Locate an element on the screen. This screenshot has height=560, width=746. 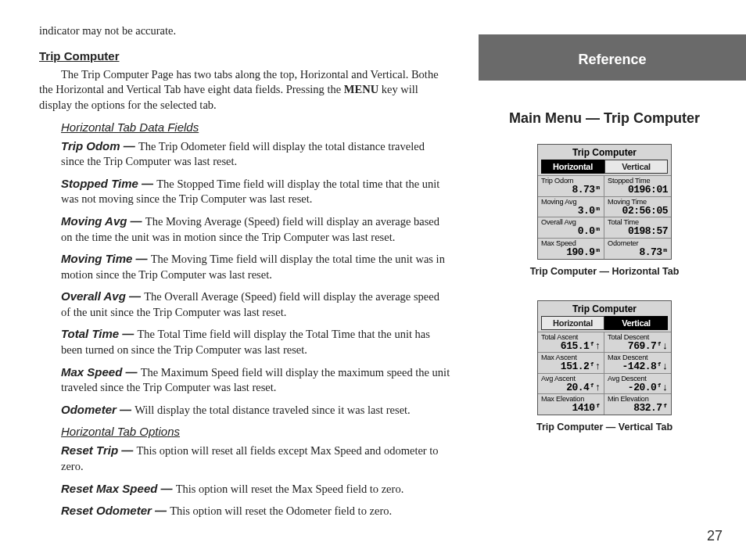
field-term: Moving Avg — is located at coordinates (103, 221).